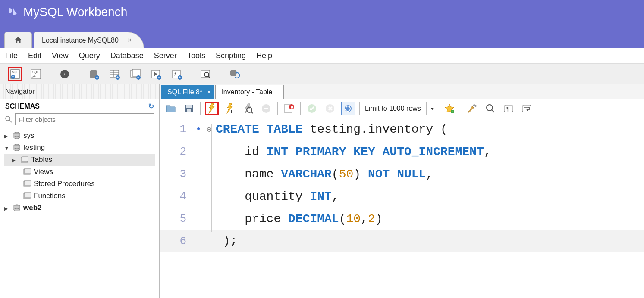 This screenshot has height=298, width=644. Describe the element at coordinates (189, 109) in the screenshot. I see `save-button` at that location.